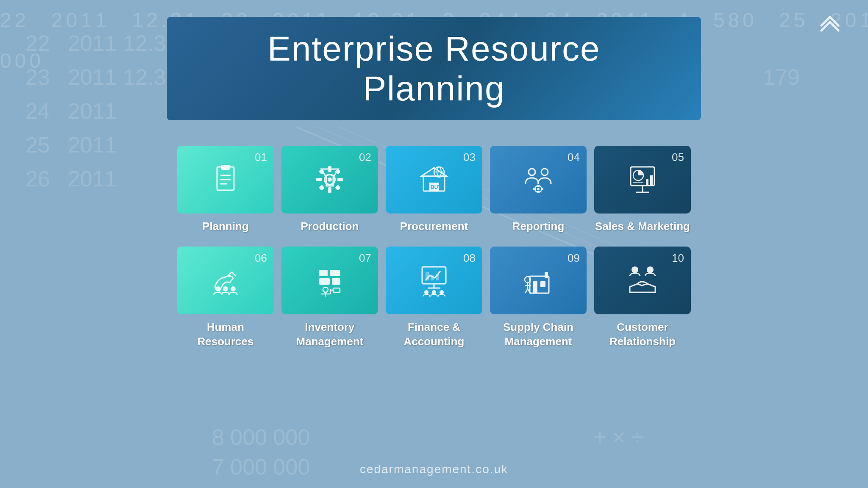 The image size is (868, 488). I want to click on logo, so click(830, 26).